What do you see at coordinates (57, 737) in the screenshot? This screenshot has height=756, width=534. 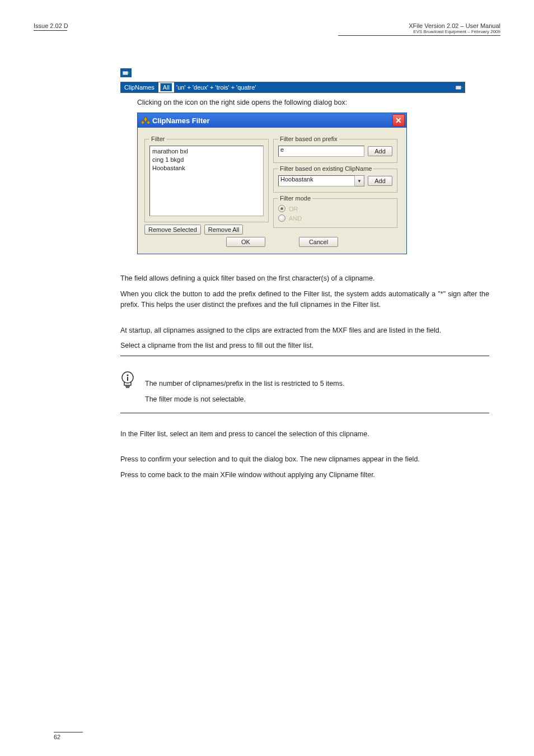 I see `page-number: 62` at bounding box center [57, 737].